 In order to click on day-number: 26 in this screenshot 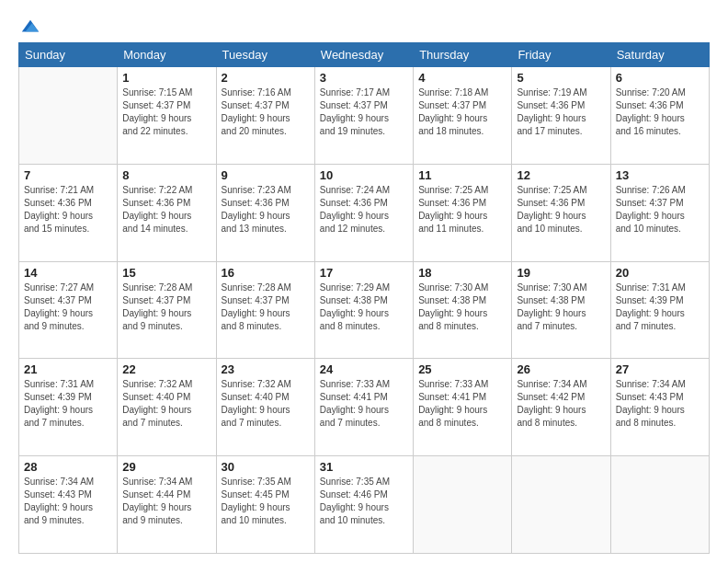, I will do `click(561, 370)`.